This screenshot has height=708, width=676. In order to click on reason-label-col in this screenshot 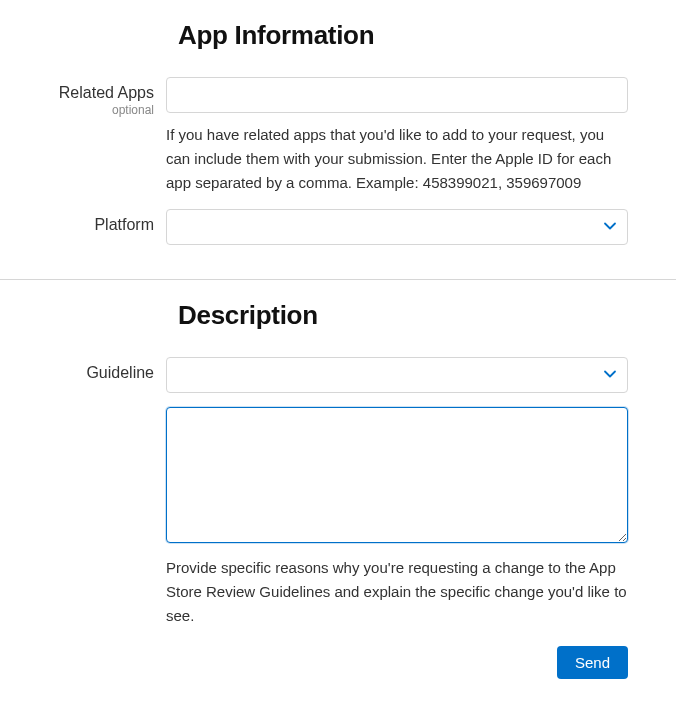, I will do `click(83, 410)`.